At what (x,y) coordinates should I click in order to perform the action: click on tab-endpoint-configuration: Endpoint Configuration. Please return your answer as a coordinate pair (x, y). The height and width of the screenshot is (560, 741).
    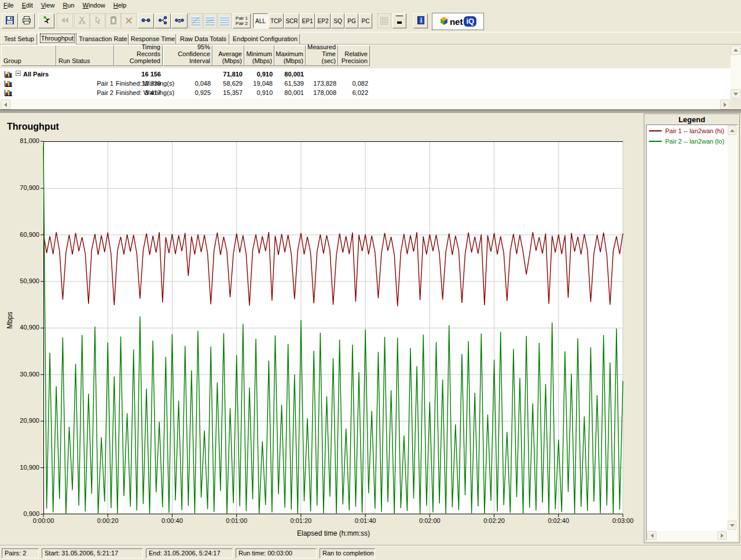
    Looking at the image, I should click on (265, 39).